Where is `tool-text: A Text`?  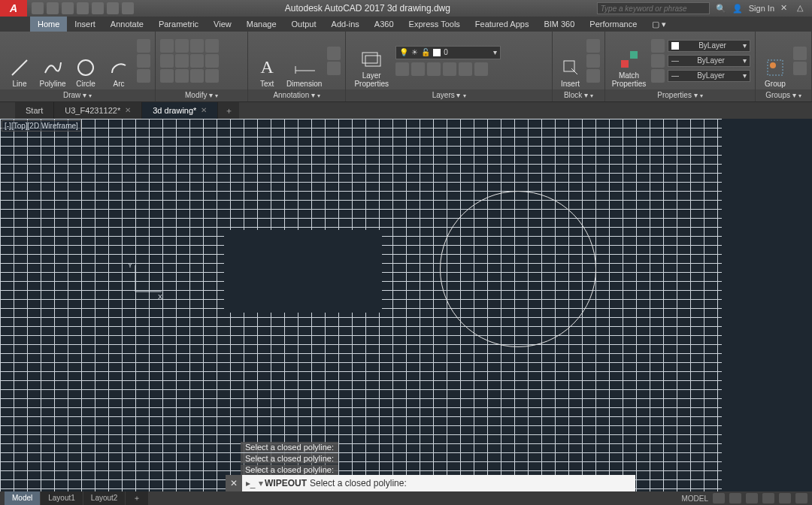 tool-text: A Text is located at coordinates (267, 61).